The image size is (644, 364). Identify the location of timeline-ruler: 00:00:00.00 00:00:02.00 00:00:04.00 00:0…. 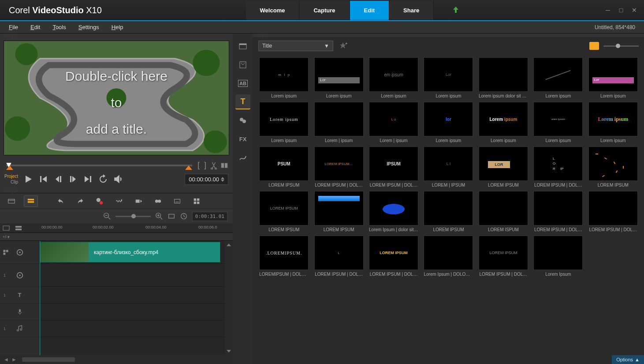
(136, 228).